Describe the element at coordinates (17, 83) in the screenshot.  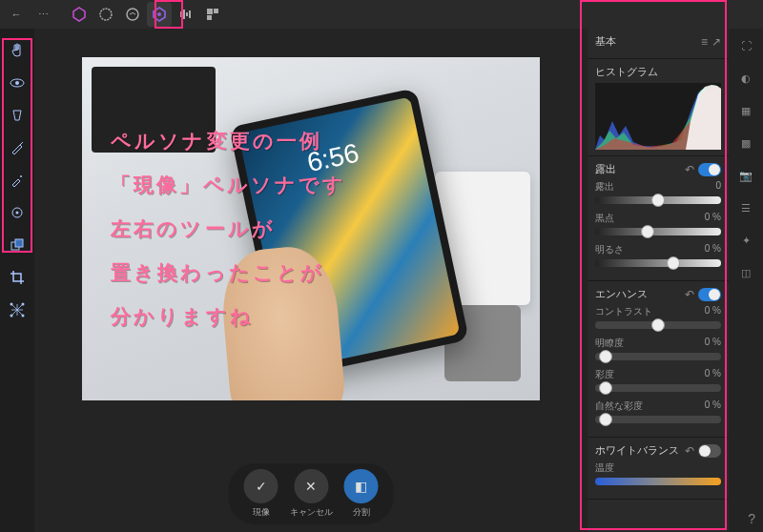
I see `view-tool-icon` at that location.